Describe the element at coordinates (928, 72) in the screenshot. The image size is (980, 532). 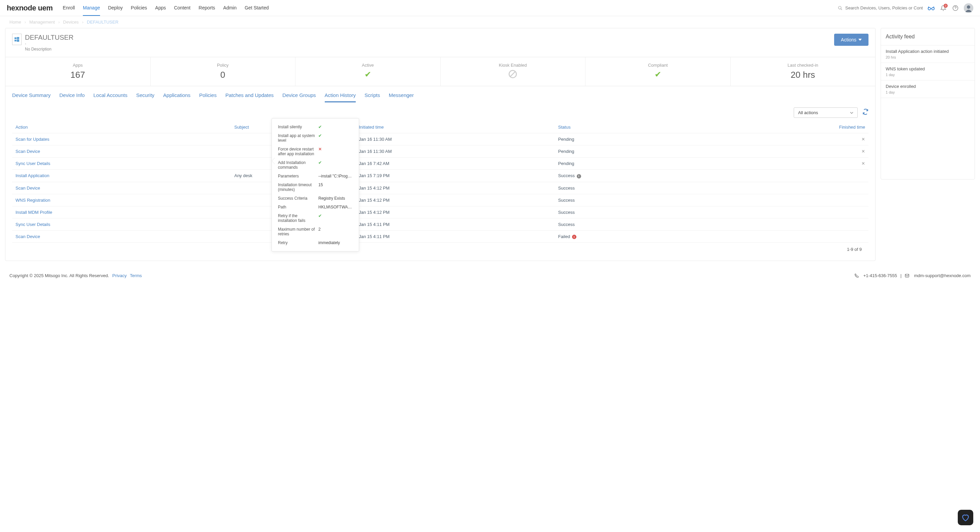
I see `activity-item: WNS token updated1 day` at that location.